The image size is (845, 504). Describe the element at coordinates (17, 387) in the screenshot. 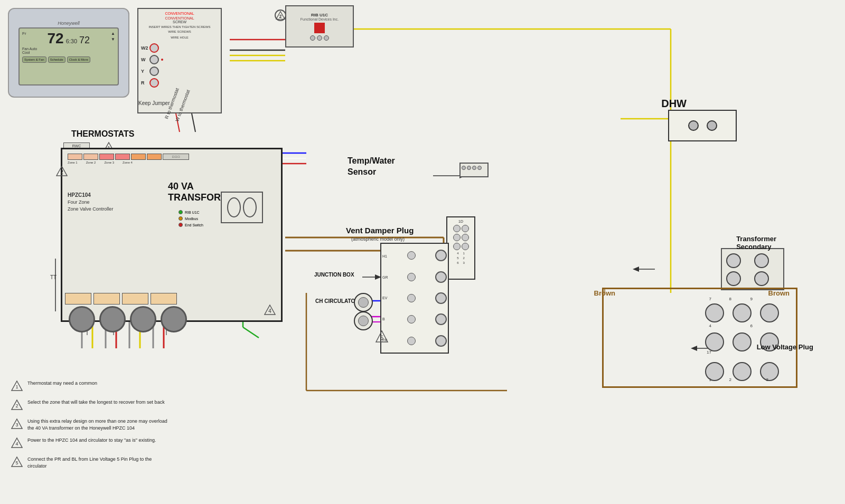

I see `legend-triangle-1: 1` at that location.